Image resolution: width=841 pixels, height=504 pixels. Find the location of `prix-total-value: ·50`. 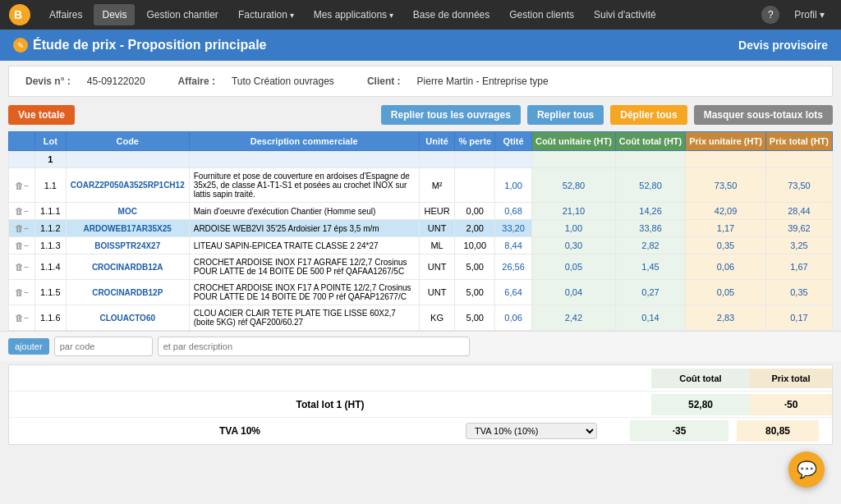

prix-total-value: ·50 is located at coordinates (791, 405).